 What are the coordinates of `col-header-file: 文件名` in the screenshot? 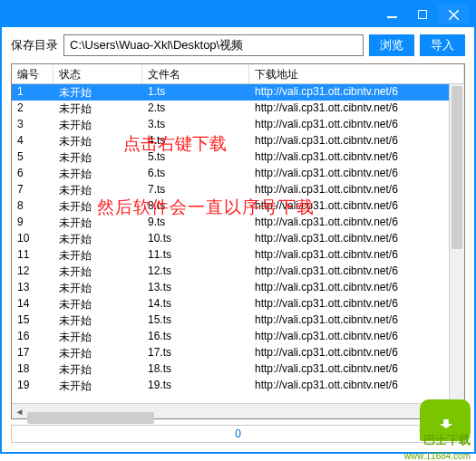 It's located at (196, 74).